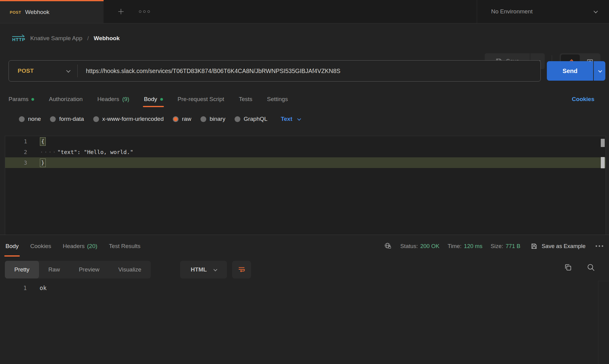  I want to click on cookies-link: Cookies, so click(583, 99).